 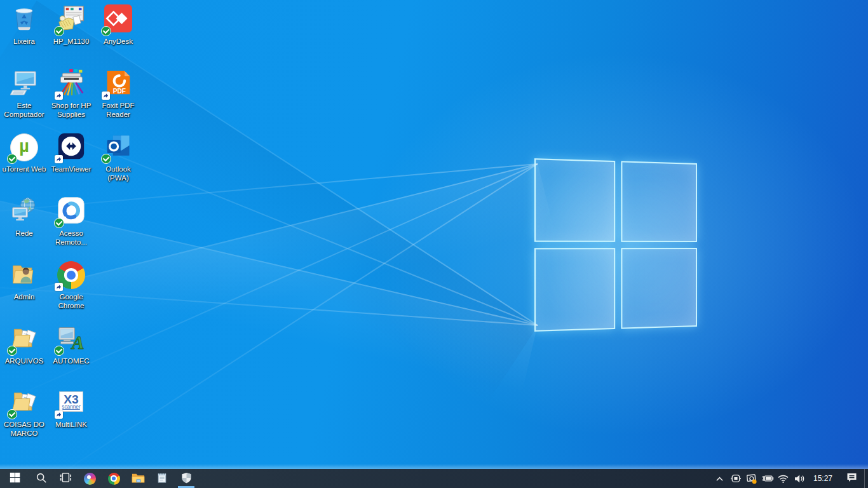 What do you see at coordinates (71, 163) in the screenshot?
I see `desktop-icon-teamviewer: TeamViewer` at bounding box center [71, 163].